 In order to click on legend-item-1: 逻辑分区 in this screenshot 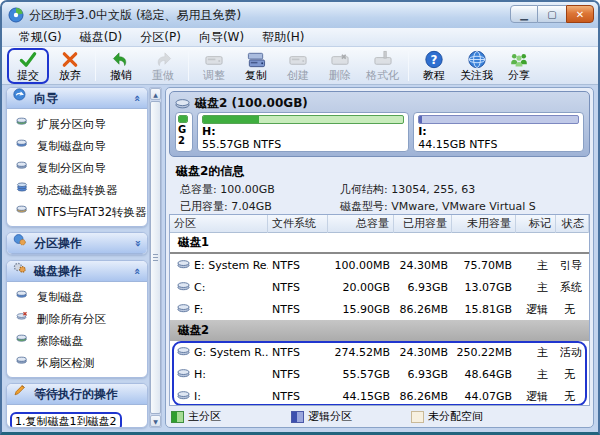, I will do `click(351, 416)`.